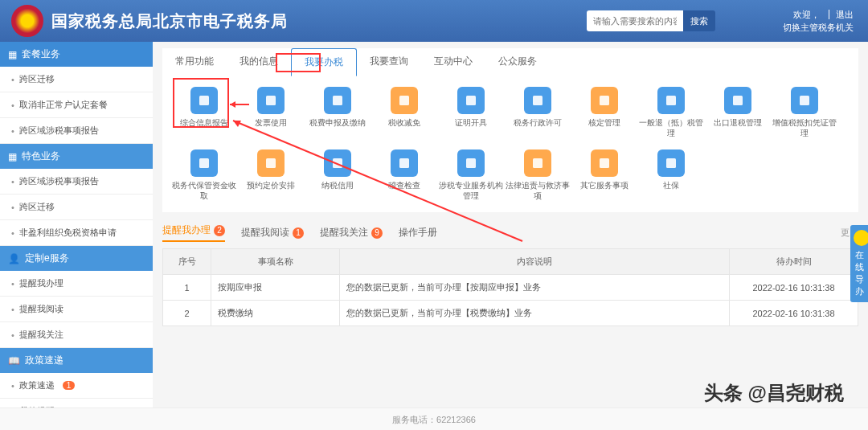 This screenshot has height=430, width=868. What do you see at coordinates (537, 190) in the screenshot?
I see `service-icon-label: 法律追责与救济事项` at bounding box center [537, 190].